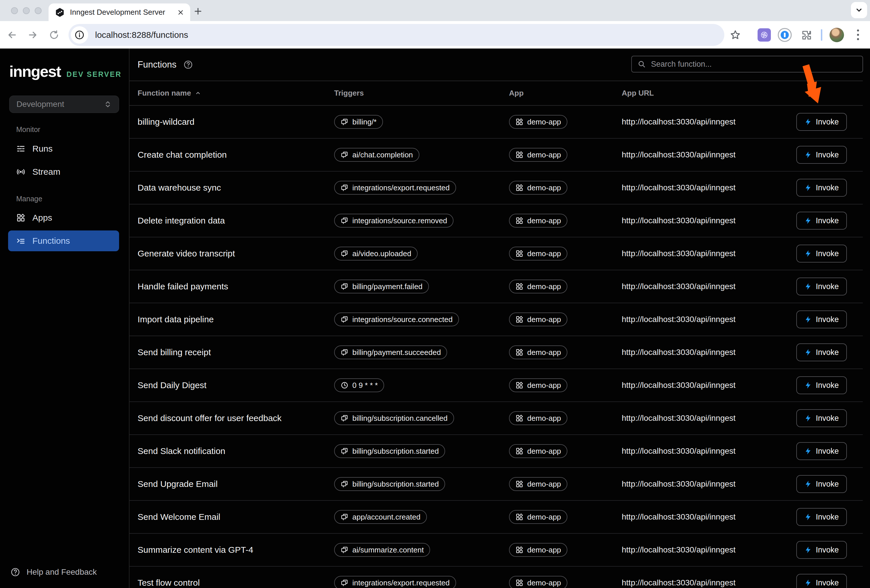 The height and width of the screenshot is (588, 870). Describe the element at coordinates (394, 221) in the screenshot. I see `trigger-badge: integrations/source.removed` at that location.